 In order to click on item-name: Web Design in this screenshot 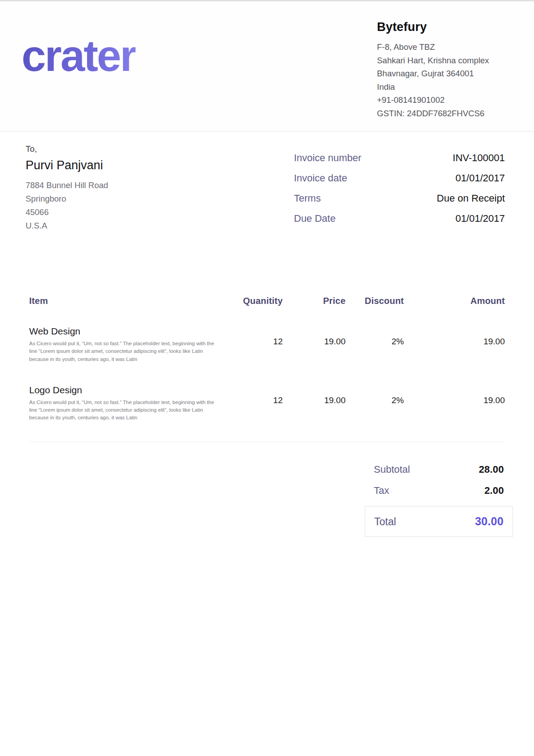, I will do `click(125, 331)`.